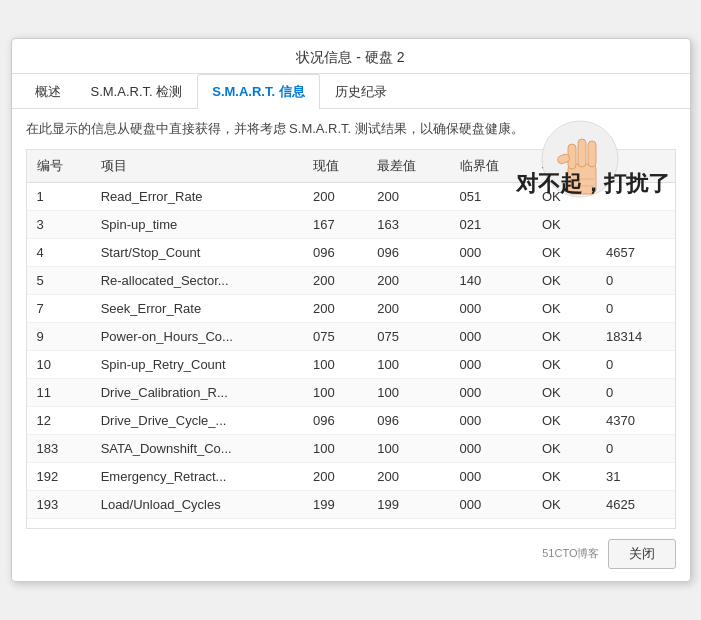 The width and height of the screenshot is (701, 620). Describe the element at coordinates (635, 476) in the screenshot. I see `cell-6: 31` at that location.